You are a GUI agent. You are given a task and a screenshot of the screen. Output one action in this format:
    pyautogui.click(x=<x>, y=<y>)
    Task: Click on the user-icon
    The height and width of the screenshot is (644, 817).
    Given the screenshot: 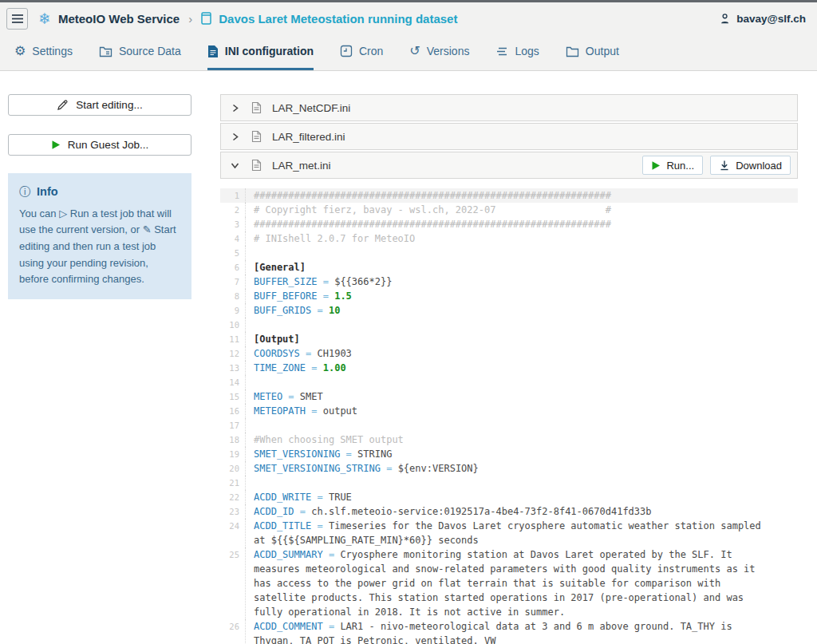 What is the action you would take?
    pyautogui.click(x=726, y=19)
    